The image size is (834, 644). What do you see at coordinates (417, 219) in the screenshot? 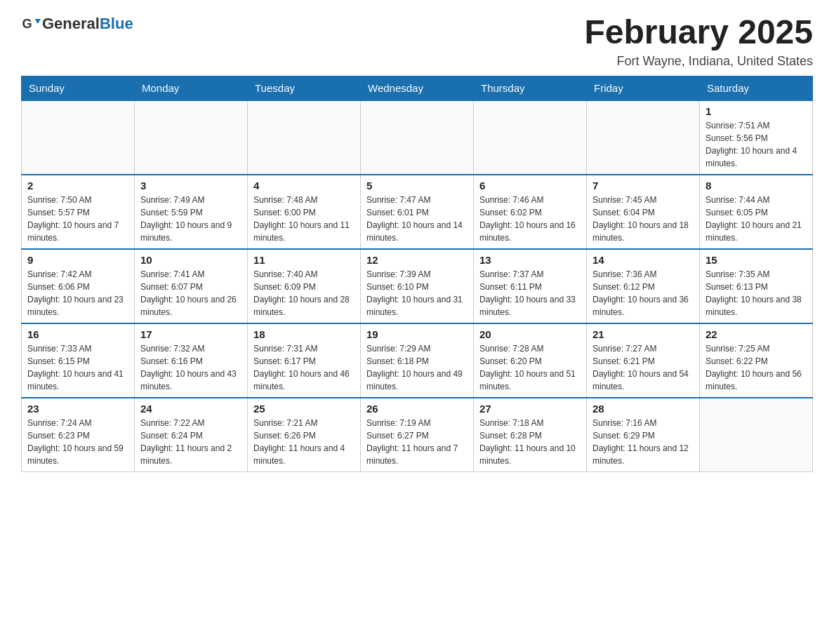
I see `day-info: Sunrise: 7:47 AM Sunset: 6:01 PM Dayligh…` at bounding box center [417, 219].